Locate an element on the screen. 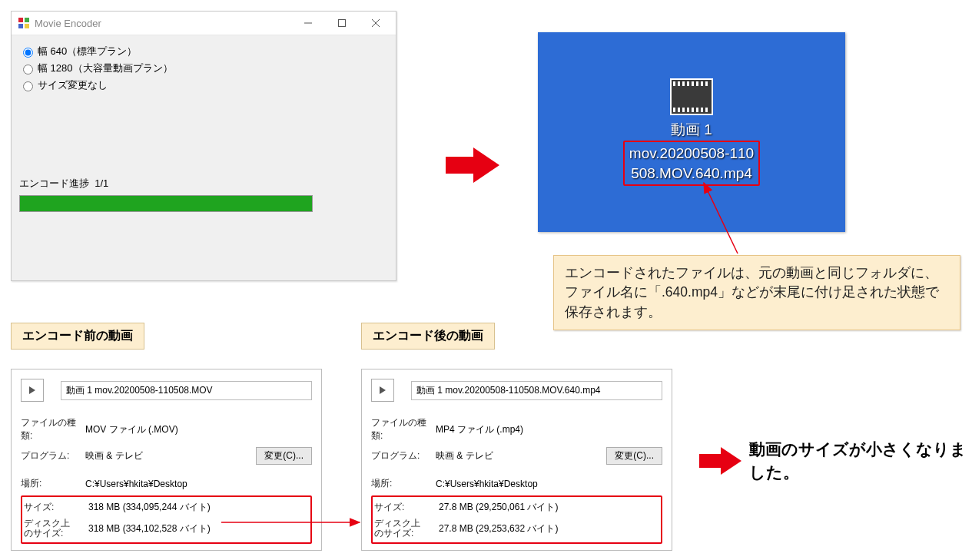 The height and width of the screenshot is (560, 972). value-disk: 27.8 MB (29,253,632 バイト) is located at coordinates (549, 529).